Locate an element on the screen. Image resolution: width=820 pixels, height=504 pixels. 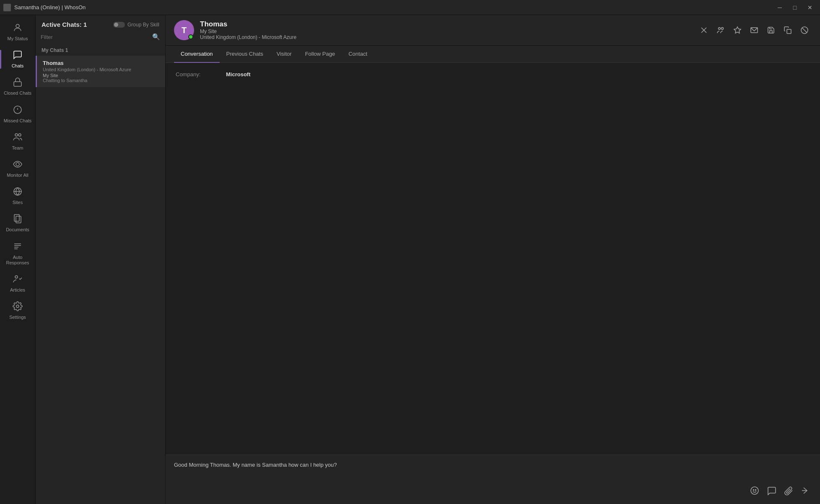
tab-conversation: Conversation is located at coordinates (197, 54).